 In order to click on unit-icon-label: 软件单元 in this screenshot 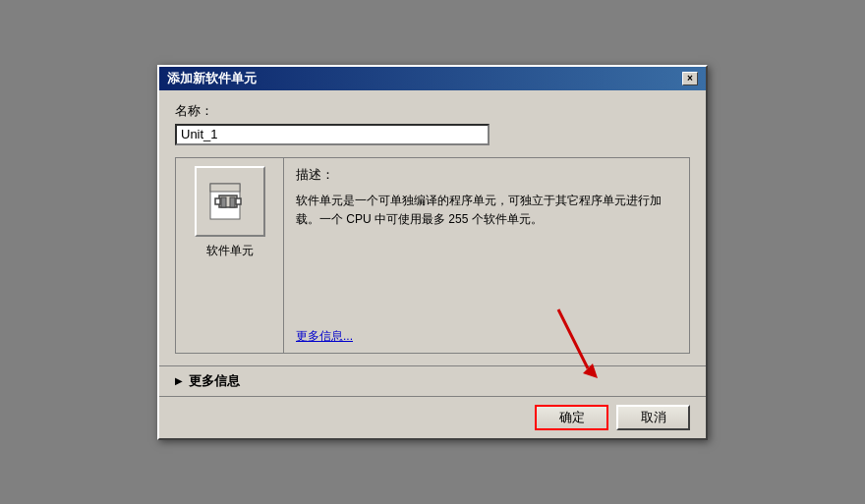, I will do `click(230, 252)`.